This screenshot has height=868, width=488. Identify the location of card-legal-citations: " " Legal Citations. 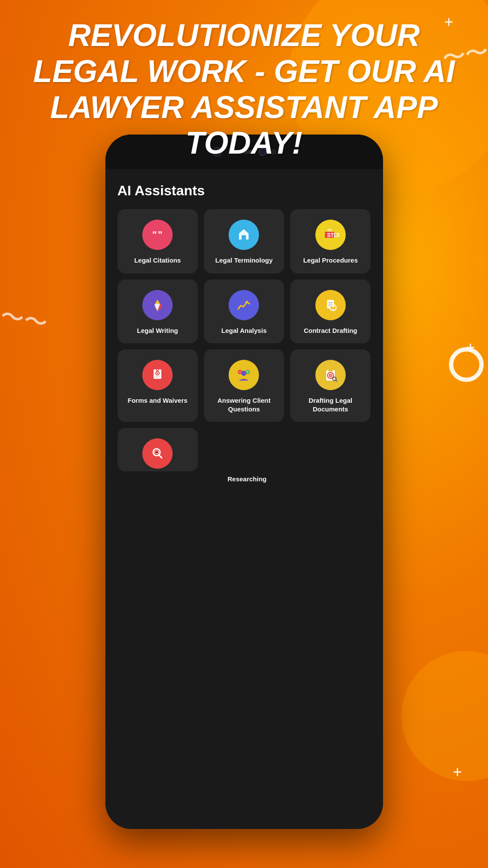
(158, 241).